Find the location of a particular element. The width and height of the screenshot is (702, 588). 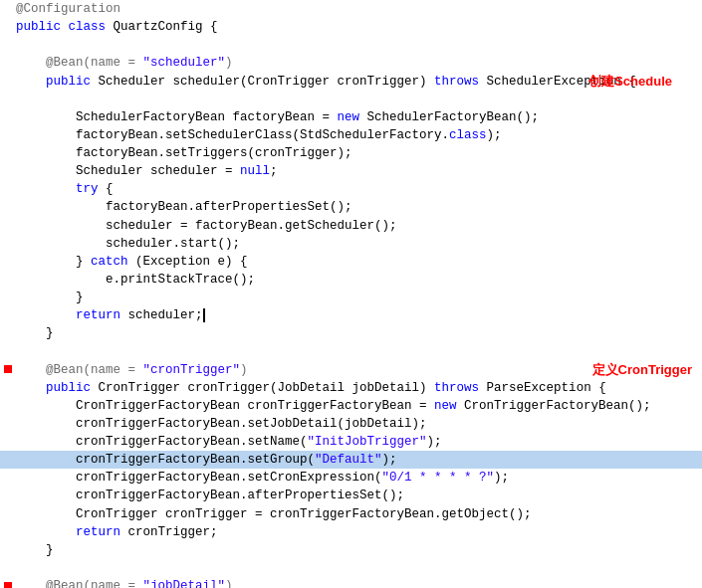

line-28: cronTriggerFactoryBean.afterPropertiesSe… is located at coordinates (351, 495).